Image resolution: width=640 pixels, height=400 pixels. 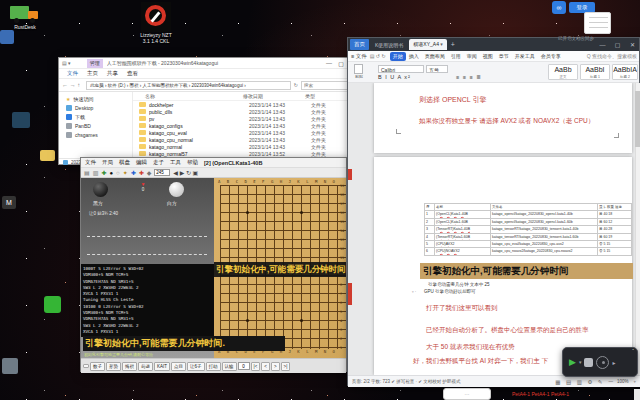 What do you see at coordinates (394, 77) in the screenshot?
I see `format-buttons: B I U A x²` at bounding box center [394, 77].